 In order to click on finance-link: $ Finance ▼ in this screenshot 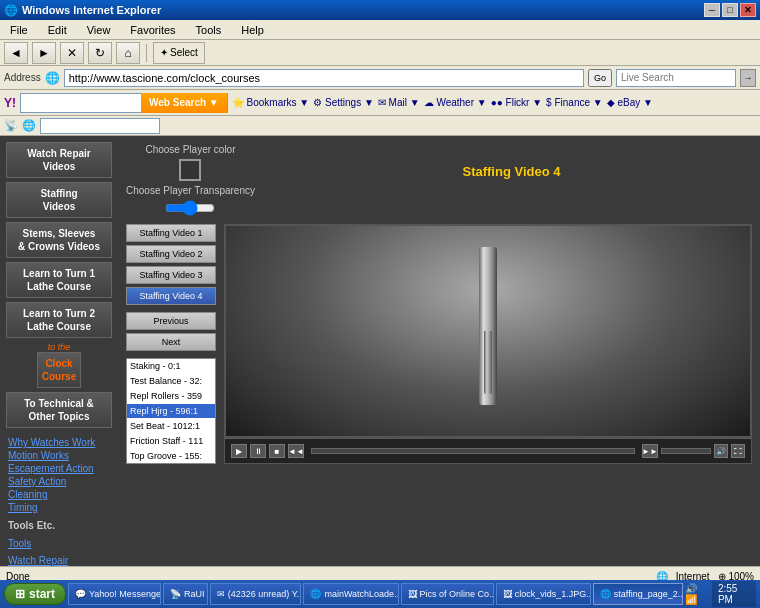, I will do `click(574, 102)`.